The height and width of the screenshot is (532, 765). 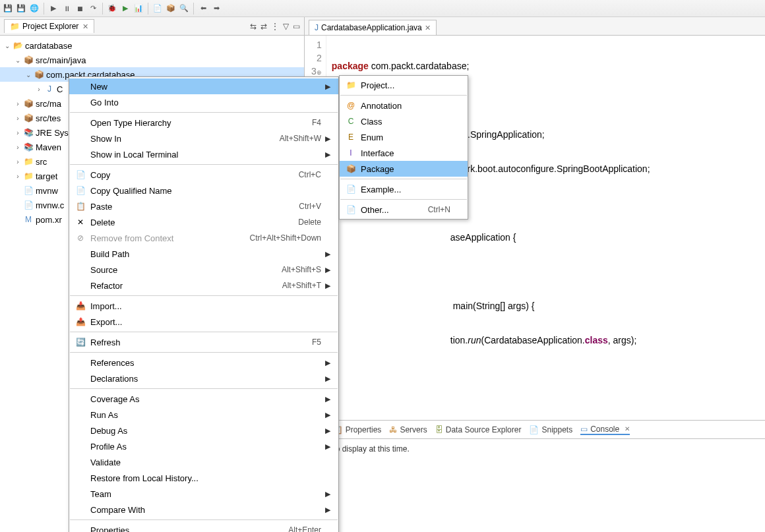 What do you see at coordinates (404, 121) in the screenshot?
I see `menu-item-class: CClass` at bounding box center [404, 121].